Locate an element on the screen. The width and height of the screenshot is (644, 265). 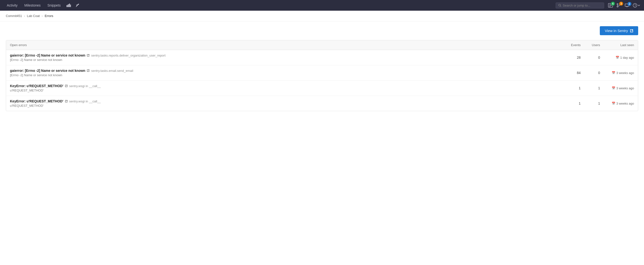
col-title: Open errors is located at coordinates (283, 45).